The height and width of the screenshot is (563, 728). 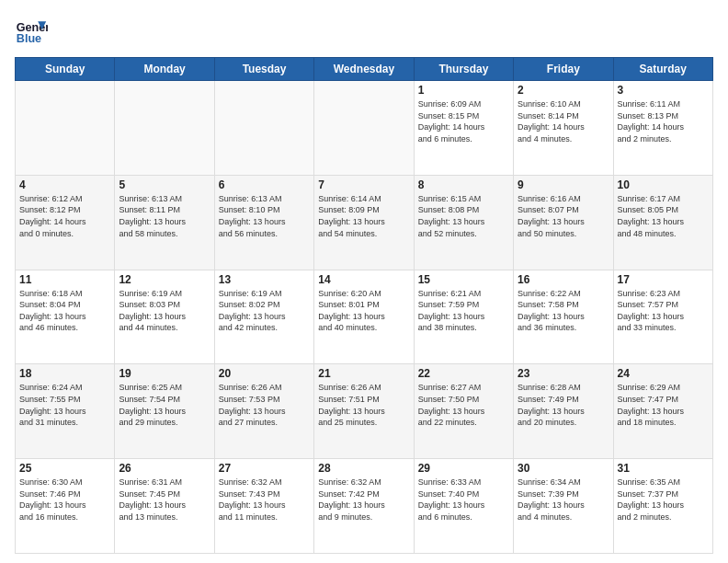 I want to click on svg-text: Blue, so click(x=29, y=39).